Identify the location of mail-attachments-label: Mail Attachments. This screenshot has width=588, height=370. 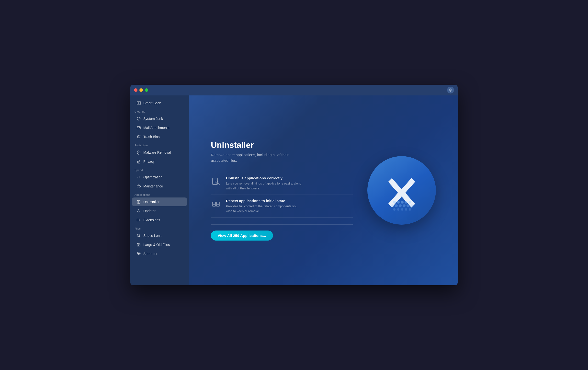
(157, 128).